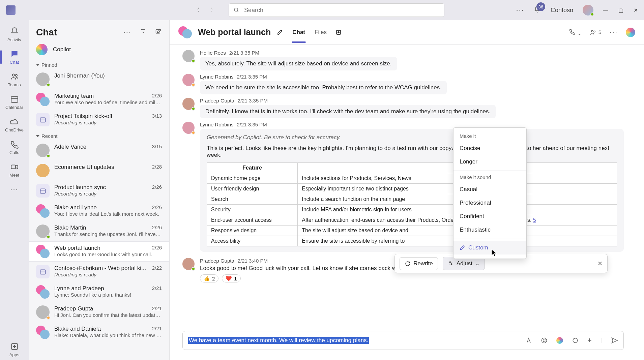  What do you see at coordinates (14, 148) in the screenshot?
I see `rail-calls: Calls` at bounding box center [14, 148].